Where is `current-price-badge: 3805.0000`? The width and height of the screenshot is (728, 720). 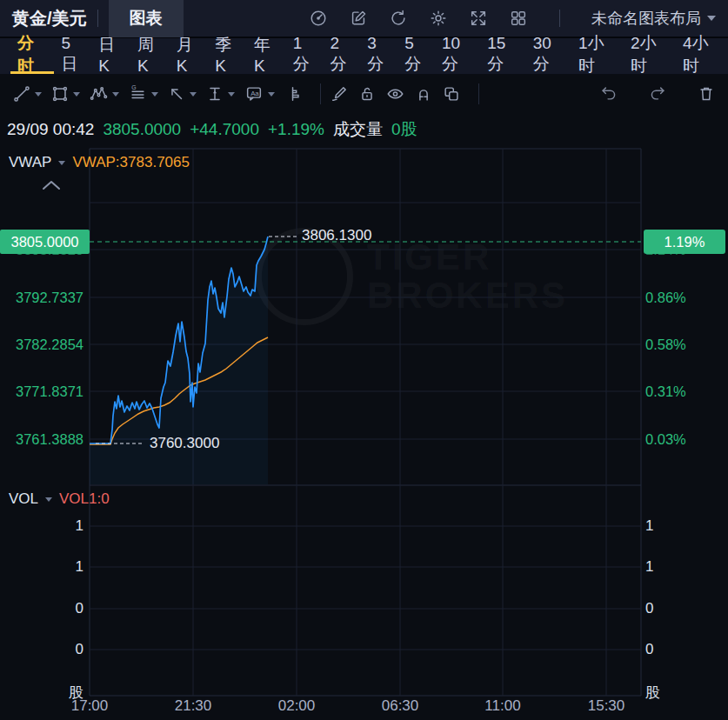 current-price-badge: 3805.0000 is located at coordinates (45, 242).